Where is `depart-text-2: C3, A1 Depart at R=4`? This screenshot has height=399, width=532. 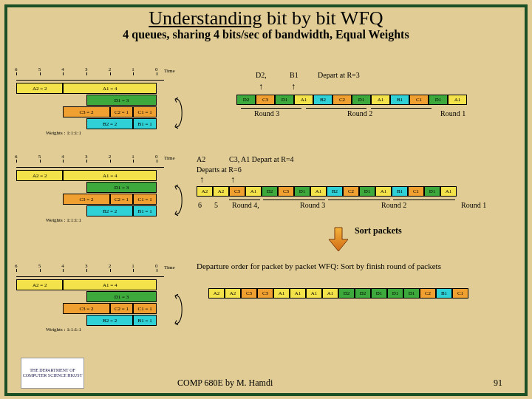
depart-text-2: C3, A1 Depart at R=4 is located at coordinates (262, 160).